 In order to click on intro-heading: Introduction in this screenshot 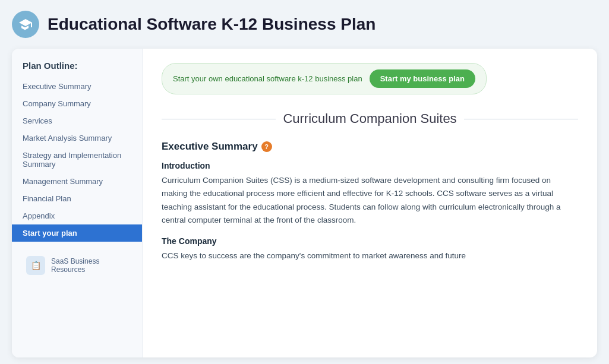, I will do `click(370, 166)`.